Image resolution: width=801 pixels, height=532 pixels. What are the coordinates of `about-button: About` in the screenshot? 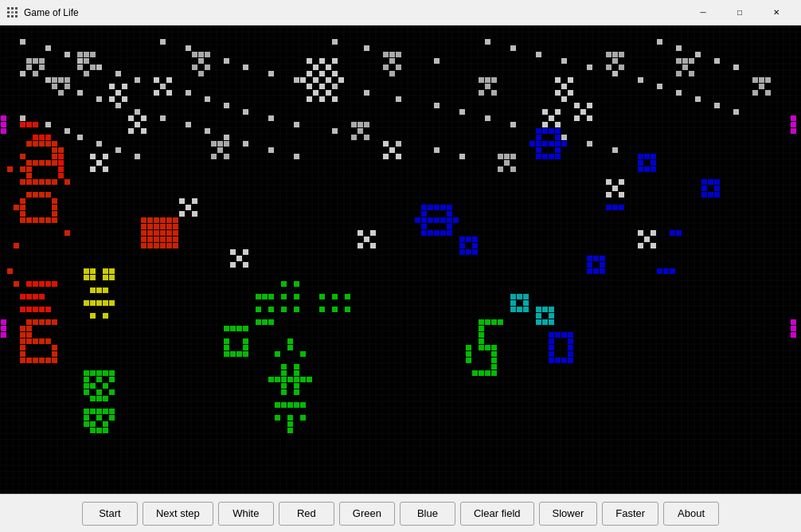 It's located at (691, 514).